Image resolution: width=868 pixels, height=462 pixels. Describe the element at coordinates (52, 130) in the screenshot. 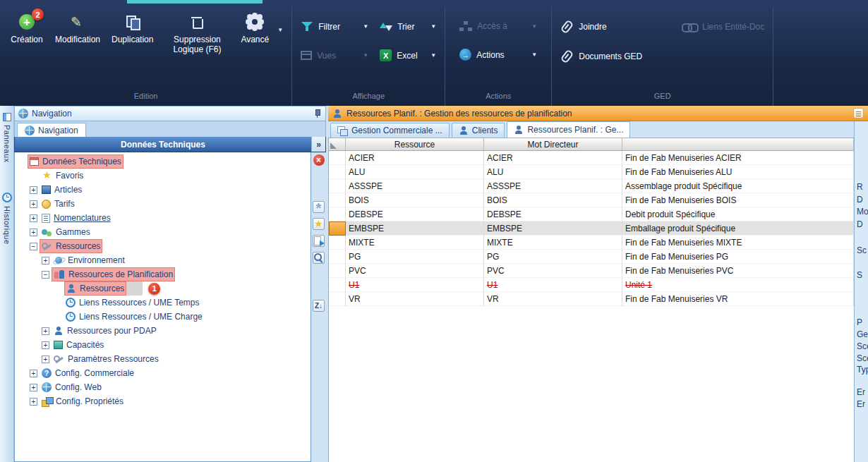

I see `navigation-tab: Navigation` at that location.